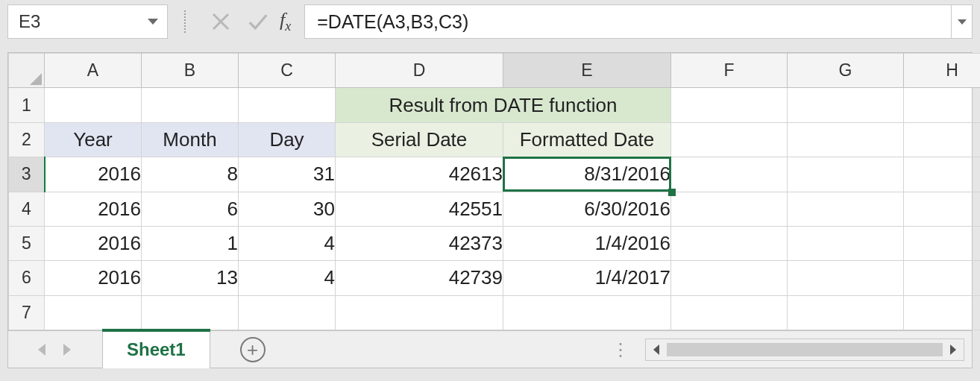 Image resolution: width=980 pixels, height=381 pixels. Describe the element at coordinates (392, 22) in the screenshot. I see `formula-text: =DATE(A3,B3,C3)` at that location.